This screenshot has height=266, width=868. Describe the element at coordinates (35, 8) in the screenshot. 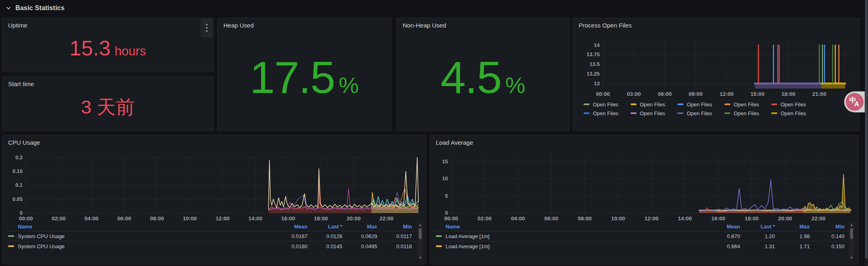

I see `section-row-basic-statistics: Basic Statistics` at that location.